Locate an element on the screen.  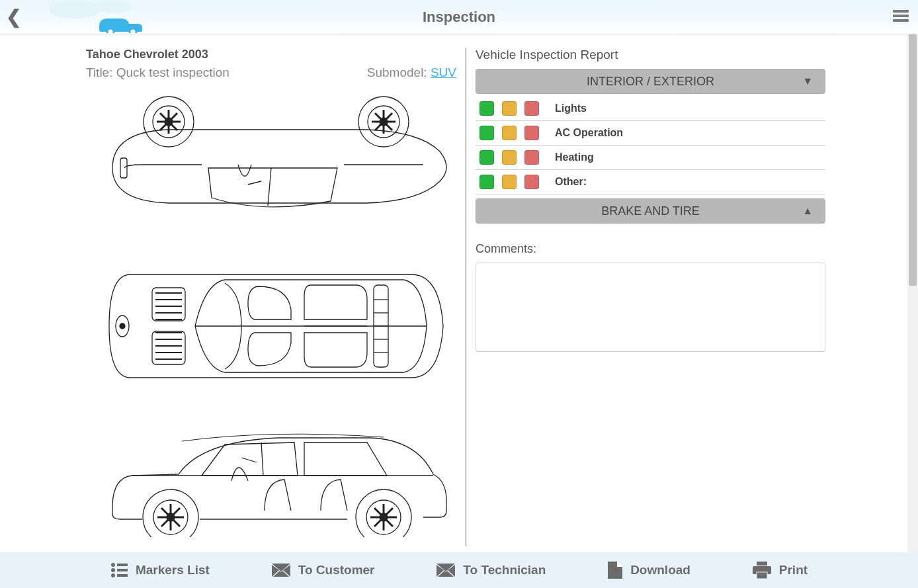
car-side-view is located at coordinates (271, 476).